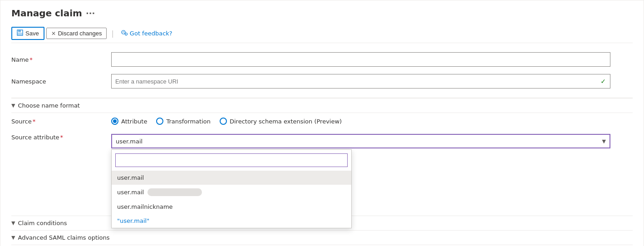 This screenshot has width=644, height=246. I want to click on name-input-wrap, so click(361, 59).